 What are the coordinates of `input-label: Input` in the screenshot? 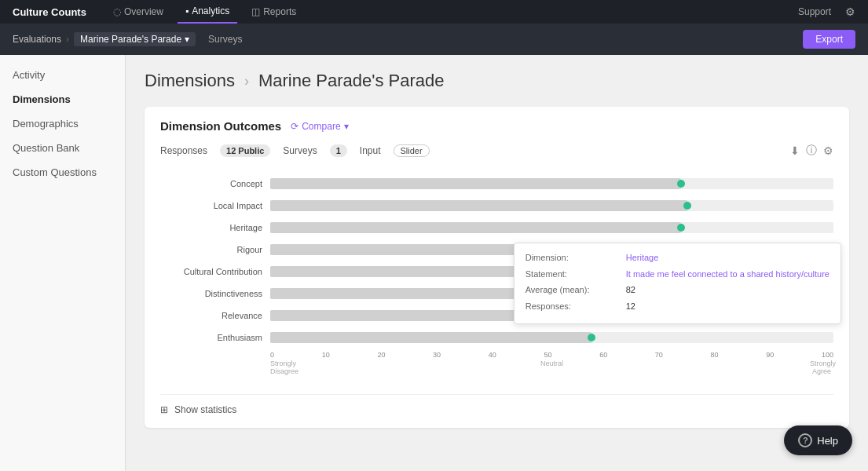 It's located at (371, 151).